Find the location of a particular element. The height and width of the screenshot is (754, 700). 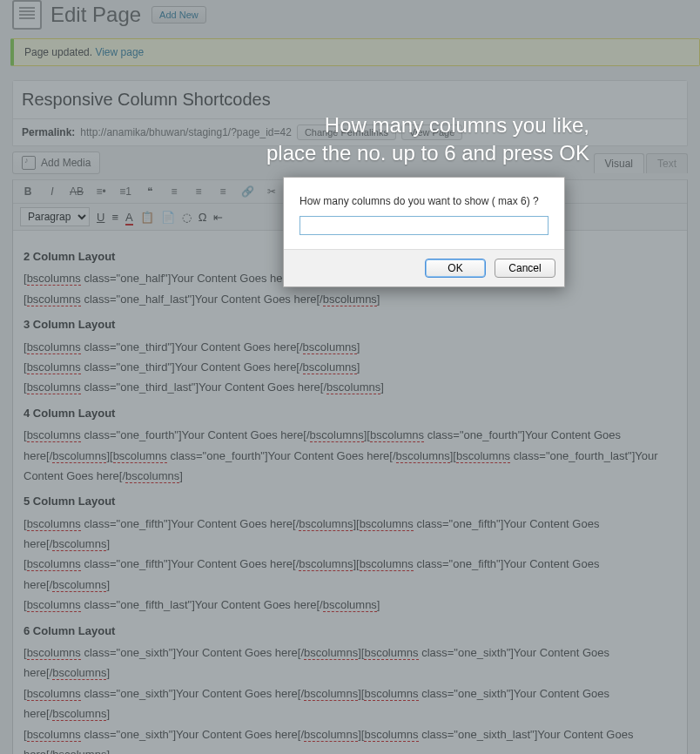

ok-button: OK is located at coordinates (455, 268).